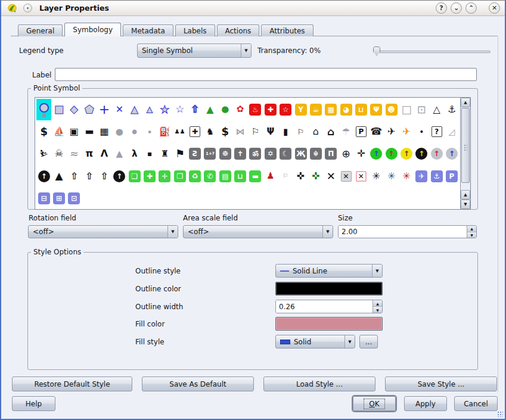 The image size is (506, 420). What do you see at coordinates (135, 176) in the screenshot?
I see `symbol-ticket: ❏` at bounding box center [135, 176].